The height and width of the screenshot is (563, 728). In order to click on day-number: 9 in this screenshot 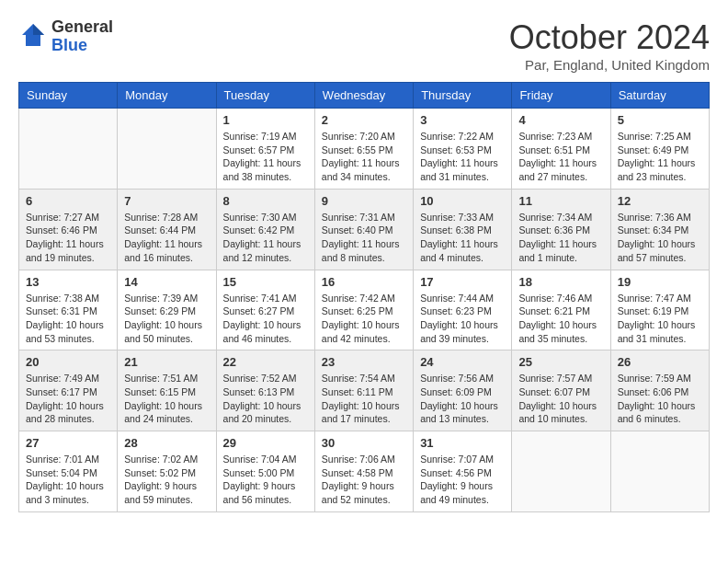, I will do `click(364, 201)`.